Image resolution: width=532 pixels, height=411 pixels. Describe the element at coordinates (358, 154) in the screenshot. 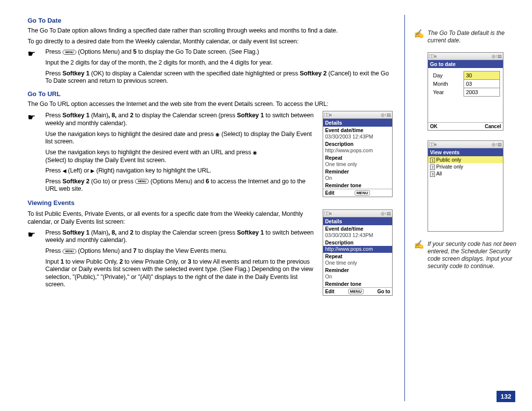

I see `details-phone-screenshot: ⎕⎕▤◎↑▤ Details Event date/time 03/30/200…` at that location.